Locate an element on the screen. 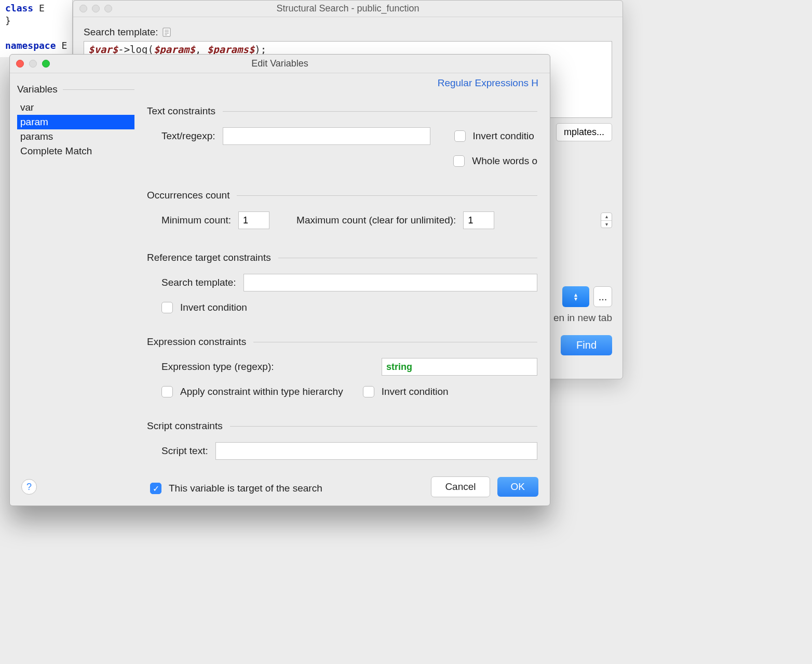  invert-condition-checkbox is located at coordinates (460, 136).